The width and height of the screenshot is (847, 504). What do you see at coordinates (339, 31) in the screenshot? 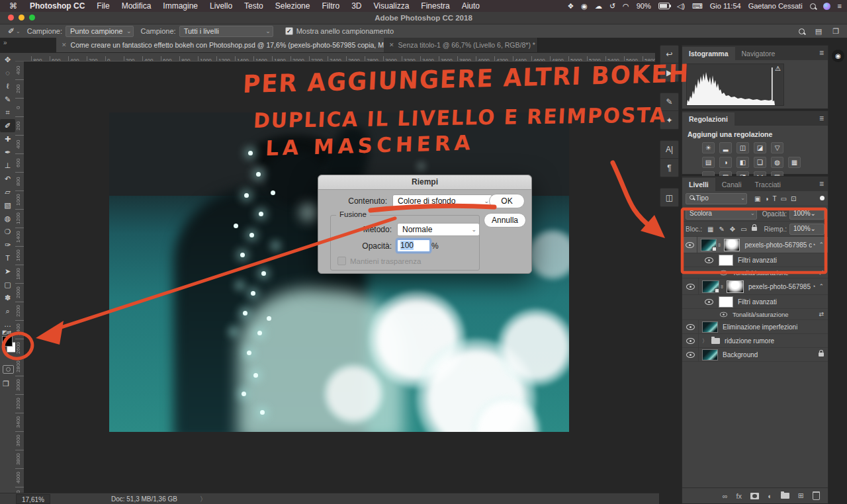
I see `show-ring-checkbox: ✓ Mostra anello campionamento` at bounding box center [339, 31].